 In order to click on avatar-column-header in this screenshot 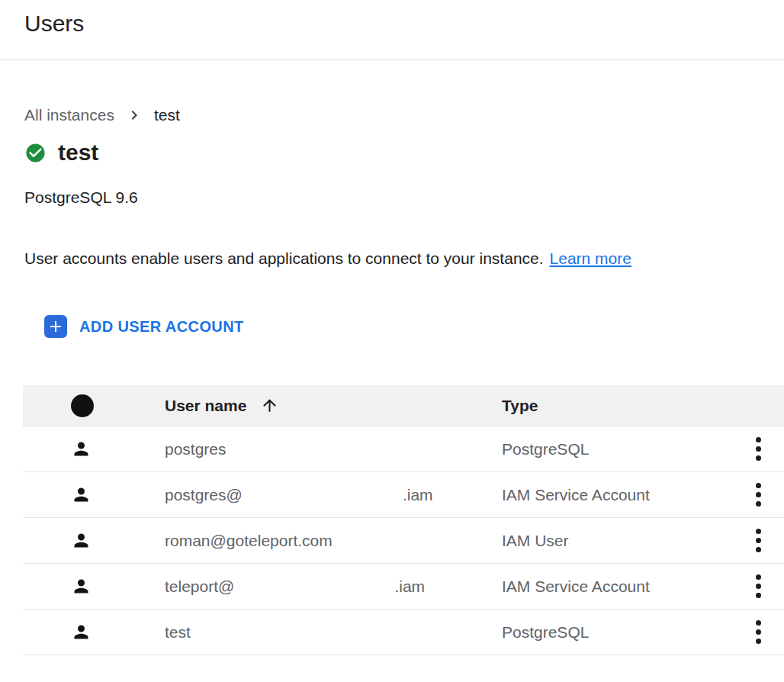, I will do `click(94, 406)`.